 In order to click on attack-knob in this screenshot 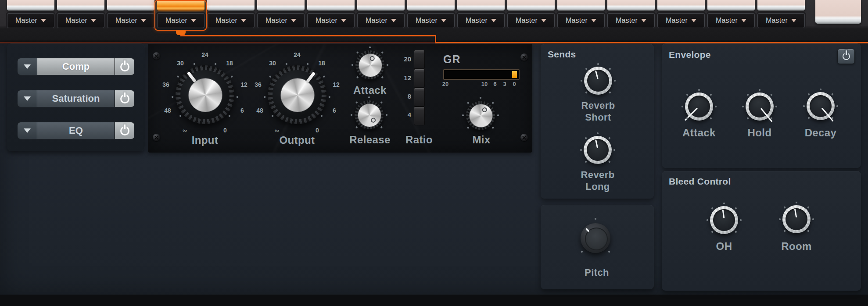, I will do `click(370, 65)`.